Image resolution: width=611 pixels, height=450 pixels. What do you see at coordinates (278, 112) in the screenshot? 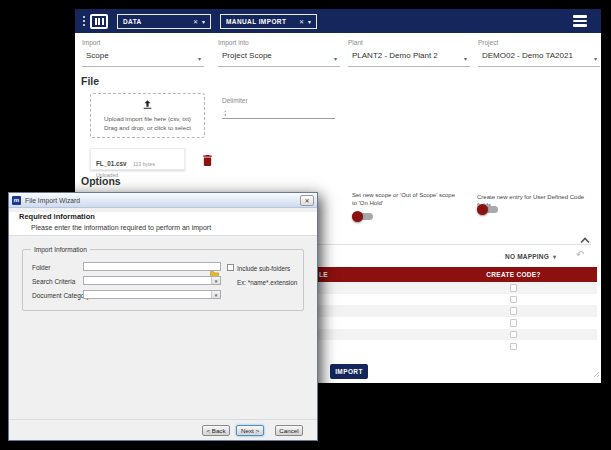
I see `delimiter-value: ;` at bounding box center [278, 112].